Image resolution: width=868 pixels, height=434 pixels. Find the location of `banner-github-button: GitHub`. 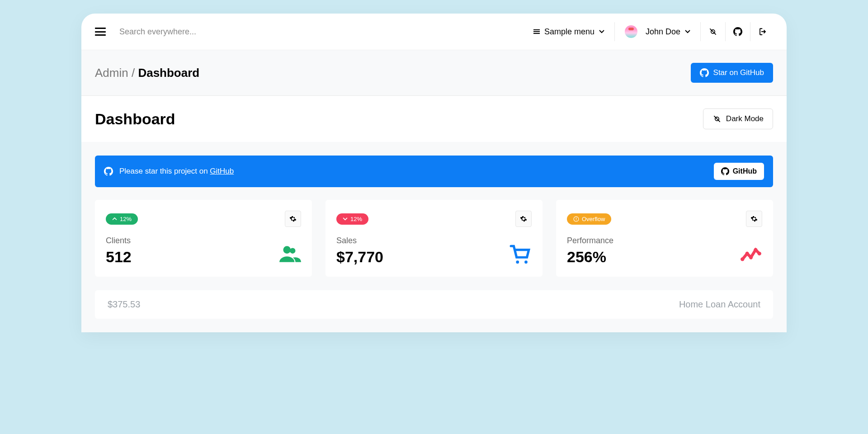

banner-github-button: GitHub is located at coordinates (739, 171).